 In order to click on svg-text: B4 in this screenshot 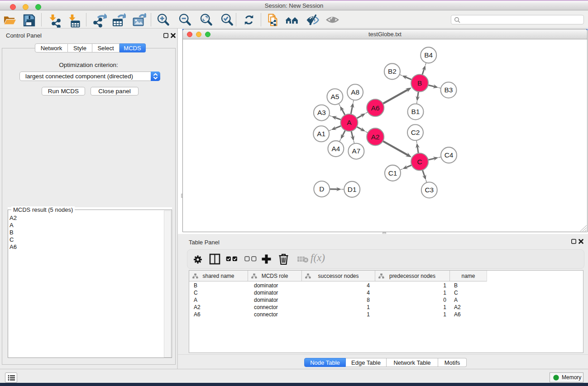, I will do `click(428, 55)`.